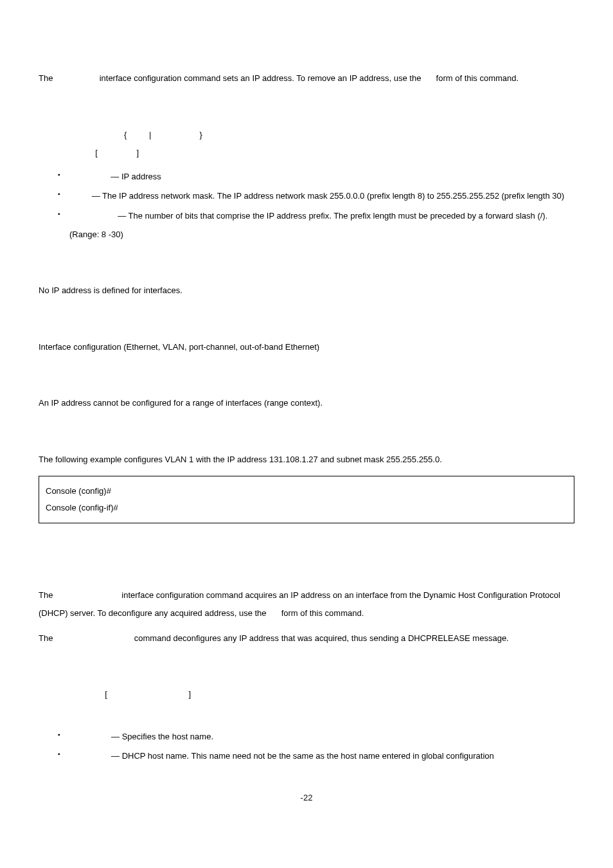 Image resolution: width=613 pixels, height=868 pixels. Describe the element at coordinates (316, 225) in the screenshot. I see `list-item: prefix-length — The number of bits that …` at that location.